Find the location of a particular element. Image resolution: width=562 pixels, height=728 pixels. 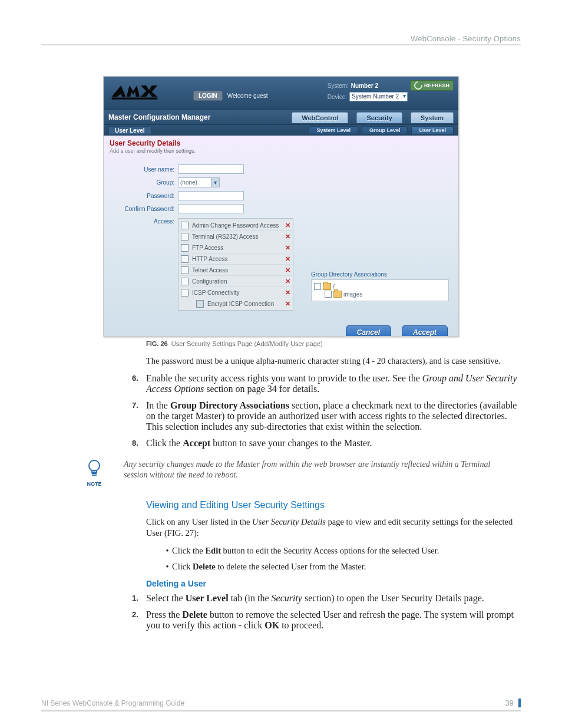

access-item: ICSP Connectivity✕ is located at coordinates (236, 292).